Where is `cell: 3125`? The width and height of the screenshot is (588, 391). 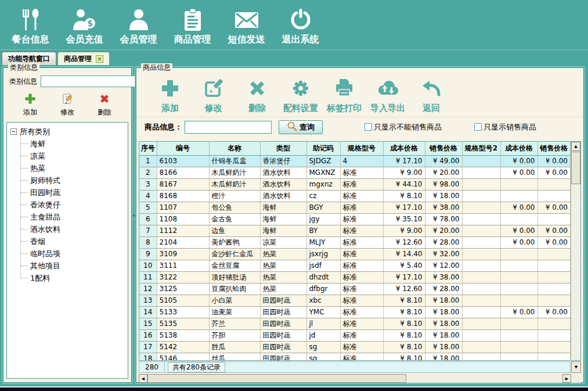
cell: 3125 is located at coordinates (183, 289).